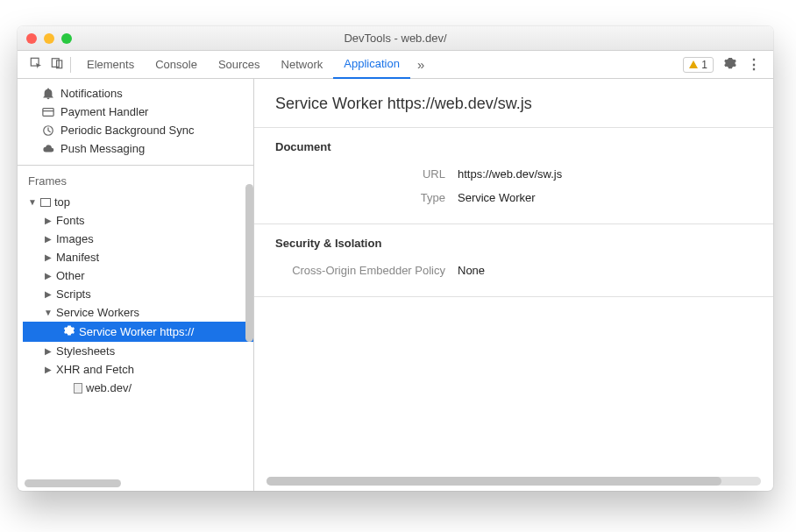 This screenshot has height=532, width=796. What do you see at coordinates (139, 370) in the screenshot?
I see `tree-item-xhr-fetch: XHR and Fetch` at bounding box center [139, 370].